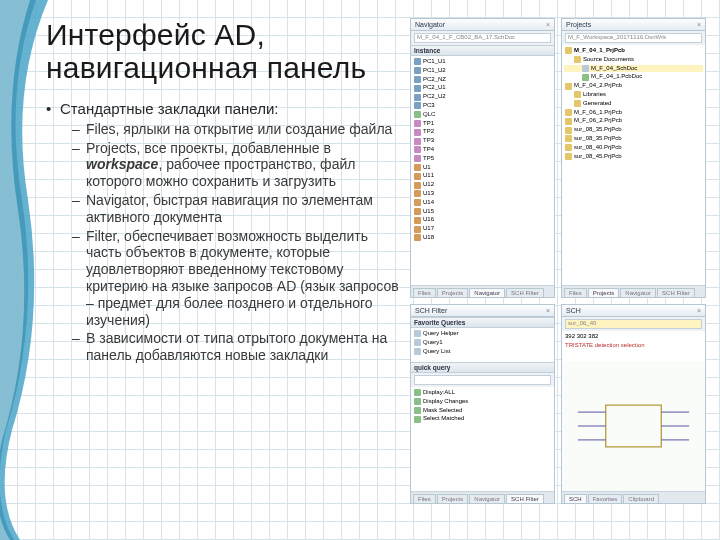 The width and height of the screenshot is (720, 540). Describe the element at coordinates (597, 104) in the screenshot. I see `tree-item: Generated` at that location.